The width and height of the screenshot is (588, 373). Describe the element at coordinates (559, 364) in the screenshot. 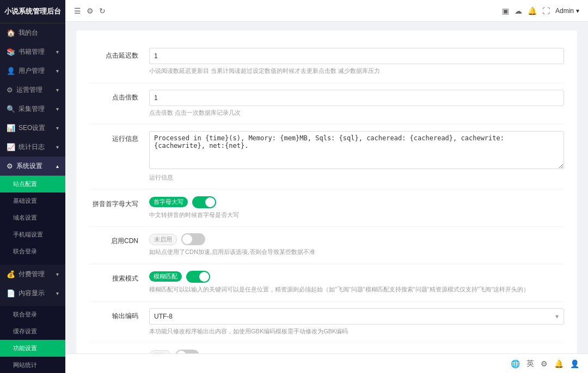

I see `bell-bottom-icon: 🔔` at that location.